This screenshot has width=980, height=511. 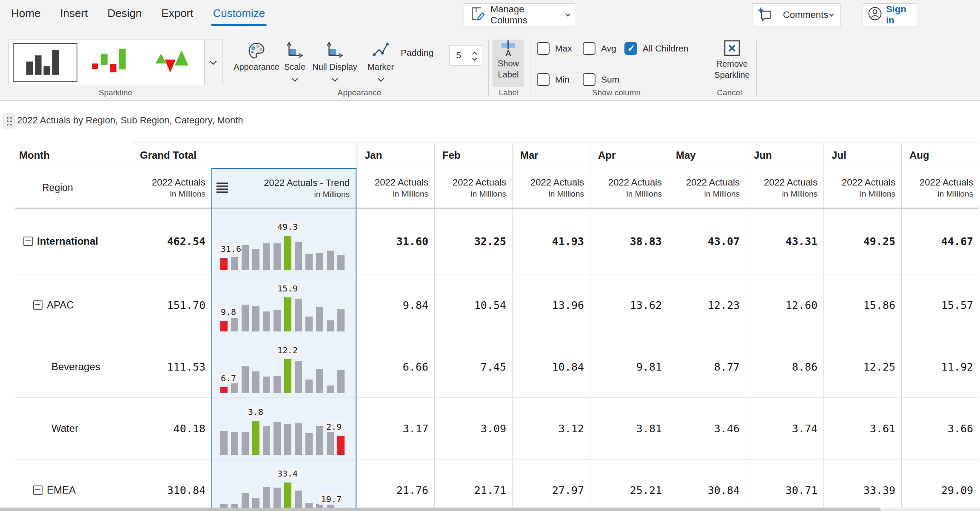 I want to click on horizontal-scrollbar, so click(x=490, y=509).